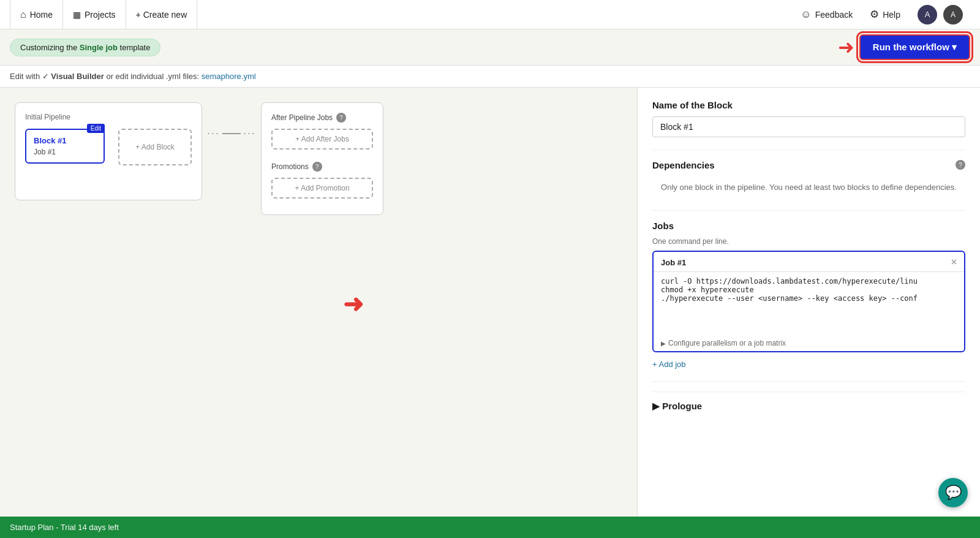 This screenshot has height=538, width=980. I want to click on connector-dots: ···, so click(213, 134).